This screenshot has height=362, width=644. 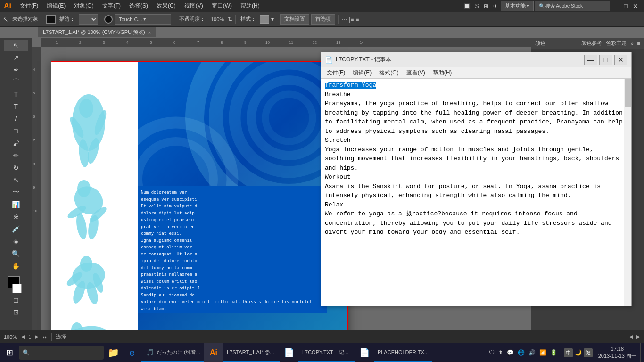 What do you see at coordinates (351, 19) in the screenshot?
I see `toolbar-panels-icon: |≡` at bounding box center [351, 19].